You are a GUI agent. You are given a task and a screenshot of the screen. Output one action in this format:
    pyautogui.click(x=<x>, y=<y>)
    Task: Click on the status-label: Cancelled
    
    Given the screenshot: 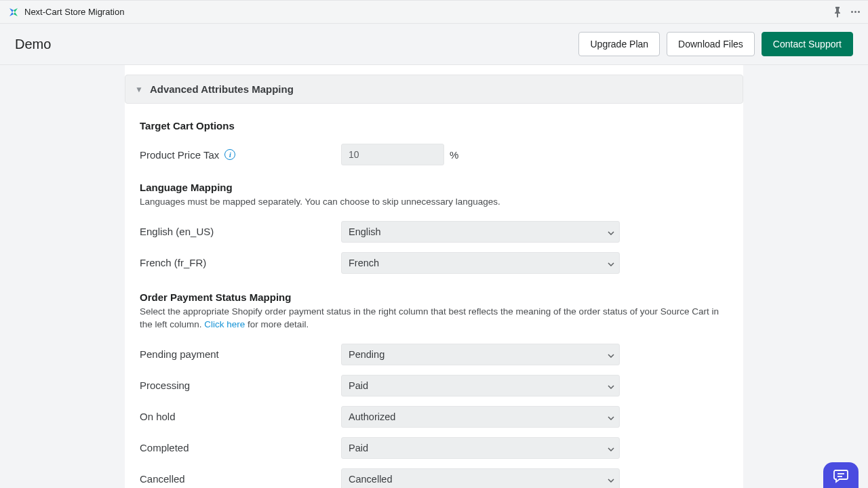 What is the action you would take?
    pyautogui.click(x=240, y=479)
    